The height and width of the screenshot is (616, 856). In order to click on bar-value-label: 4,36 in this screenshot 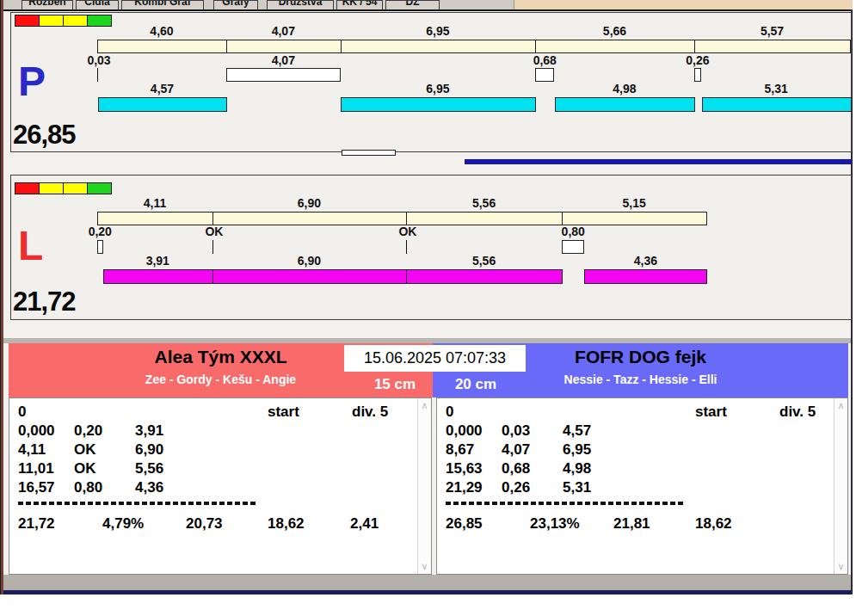, I will do `click(645, 262)`.